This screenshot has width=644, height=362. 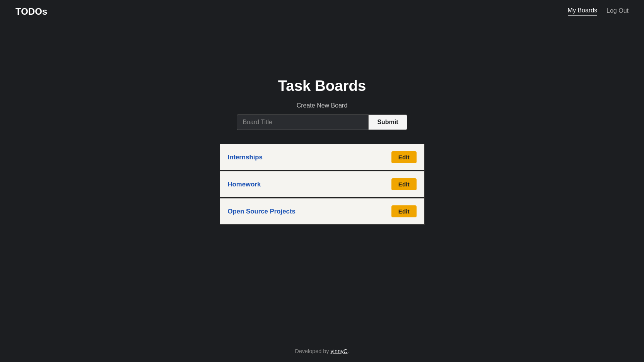 I want to click on app-brand: TODOs, so click(x=31, y=12).